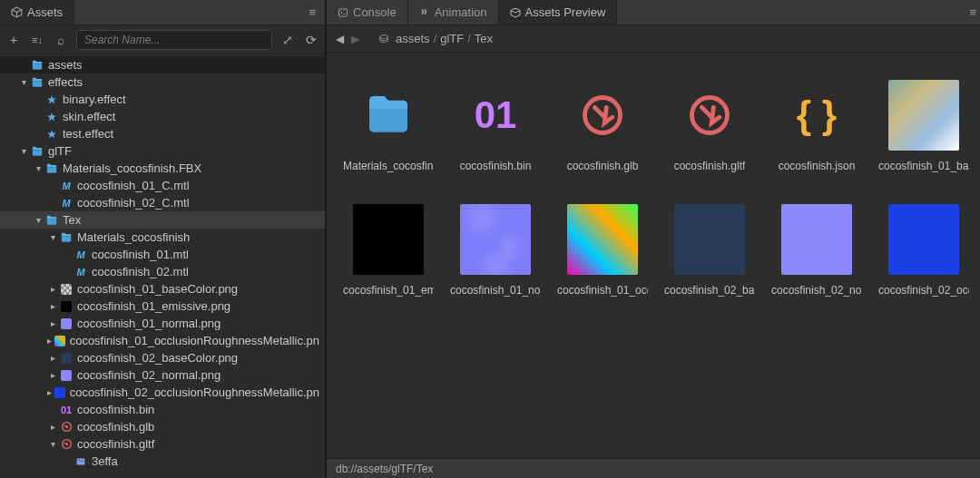 The image size is (980, 478). What do you see at coordinates (388, 127) in the screenshot?
I see `grid-item: Materials_cocosfinish` at bounding box center [388, 127].